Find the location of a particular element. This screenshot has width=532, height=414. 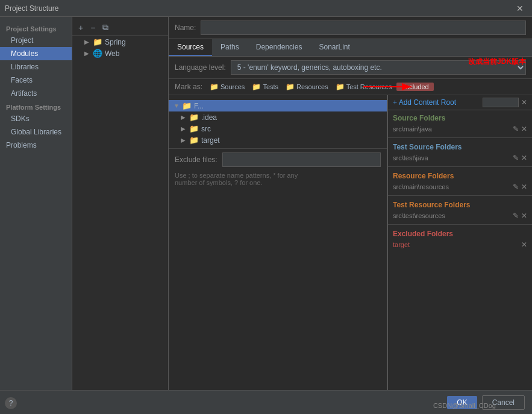

sidebar-item-project: Project is located at coordinates (36, 40).